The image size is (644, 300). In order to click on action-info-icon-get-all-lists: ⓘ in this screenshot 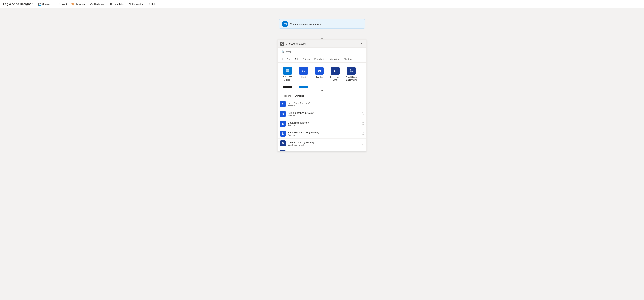, I will do `click(363, 124)`.